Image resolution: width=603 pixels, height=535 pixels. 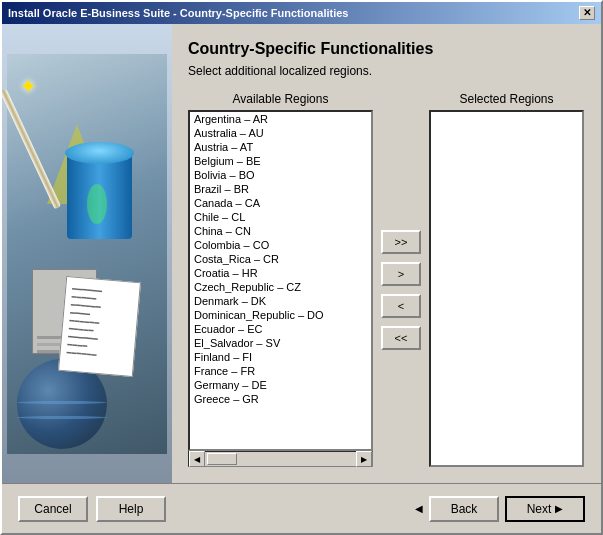 What do you see at coordinates (280, 371) in the screenshot?
I see `list-item: France – FR` at bounding box center [280, 371].